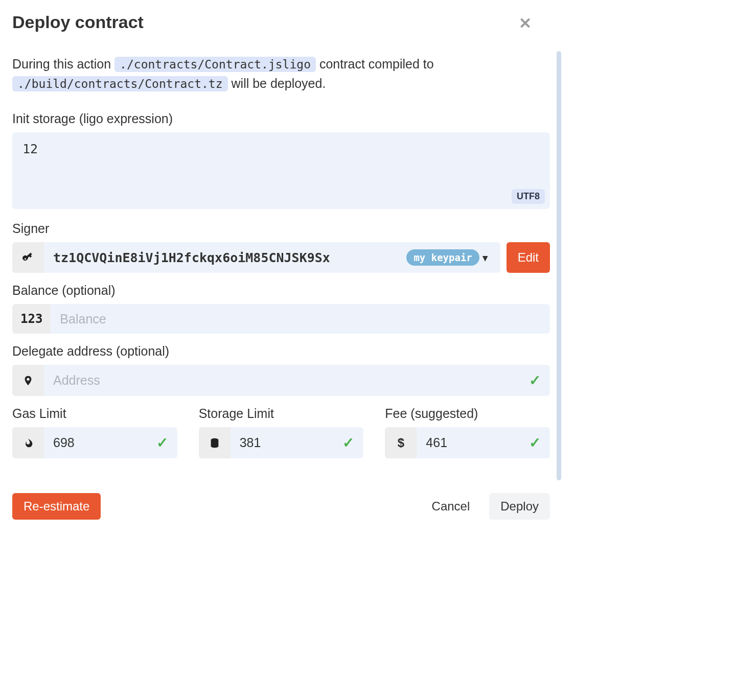 This screenshot has width=736, height=700. I want to click on fee-value: 461, so click(436, 442).